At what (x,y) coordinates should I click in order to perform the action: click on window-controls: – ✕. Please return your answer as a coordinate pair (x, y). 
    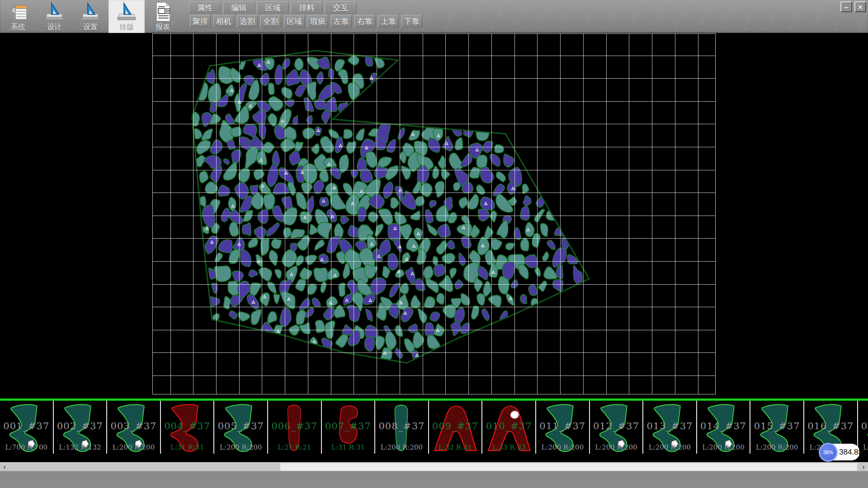
    Looking at the image, I should click on (854, 7).